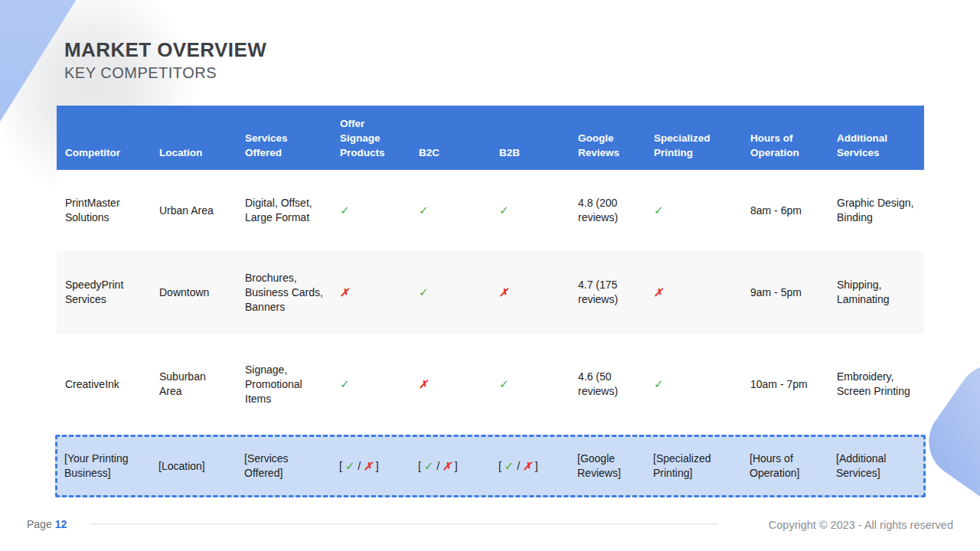 This screenshot has width=980, height=551. Describe the element at coordinates (786, 292) in the screenshot. I see `cell-hours-of-operation: 9am - 5pm` at that location.